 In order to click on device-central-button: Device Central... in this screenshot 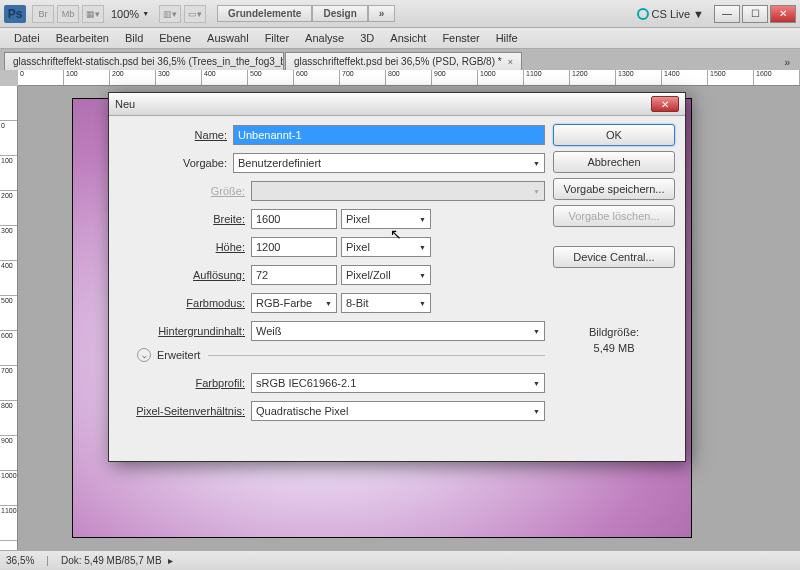, I will do `click(614, 257)`.